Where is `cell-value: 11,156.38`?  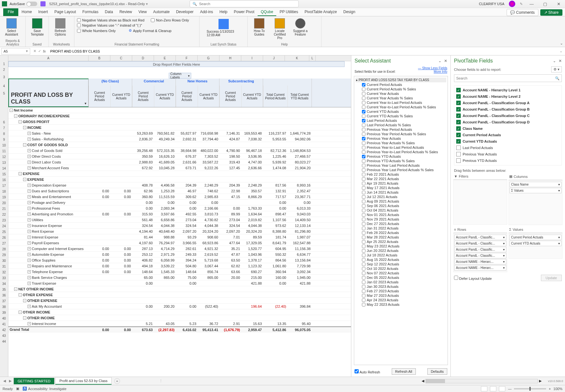
cell-value: 11,156.38 is located at coordinates (300, 249).